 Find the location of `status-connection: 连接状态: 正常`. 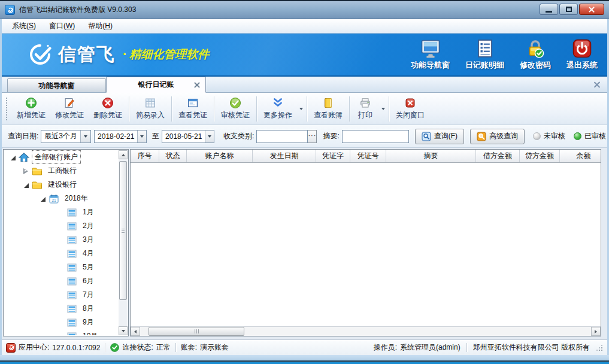

status-connection: 连接状态: 正常 is located at coordinates (140, 347).